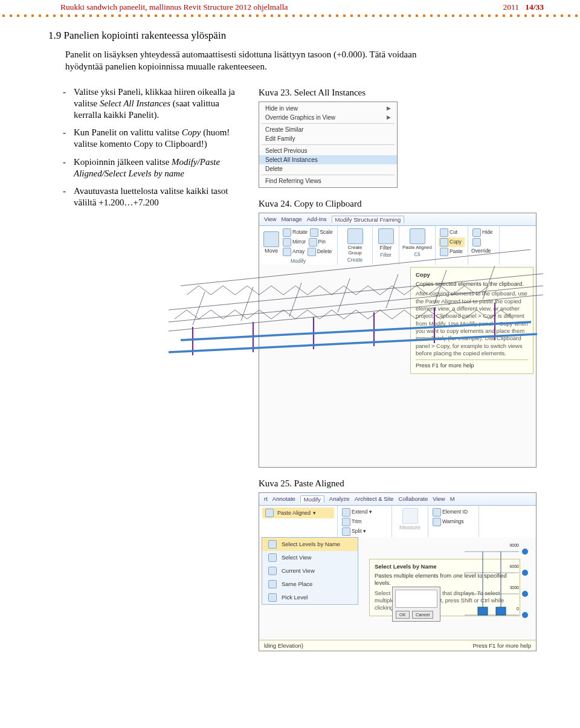 This screenshot has width=580, height=728. I want to click on tab-active: Modify Structural Framing, so click(369, 219).